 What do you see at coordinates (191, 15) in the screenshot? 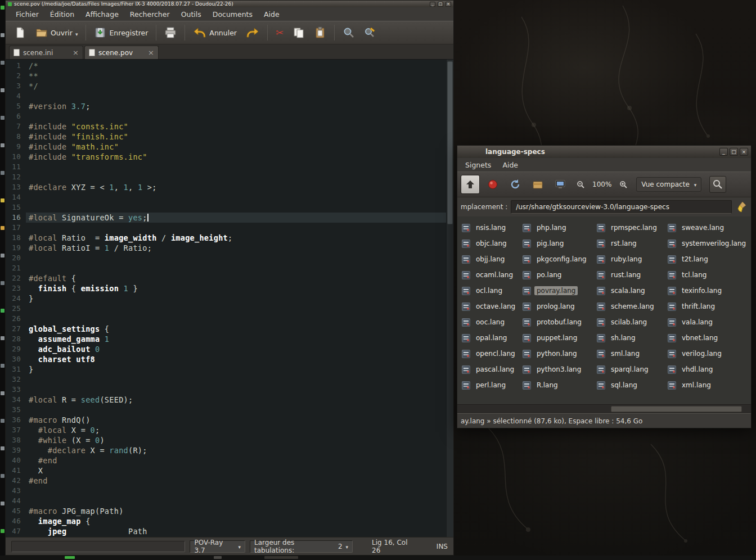
I see `menu-item-outils: Outils` at bounding box center [191, 15].